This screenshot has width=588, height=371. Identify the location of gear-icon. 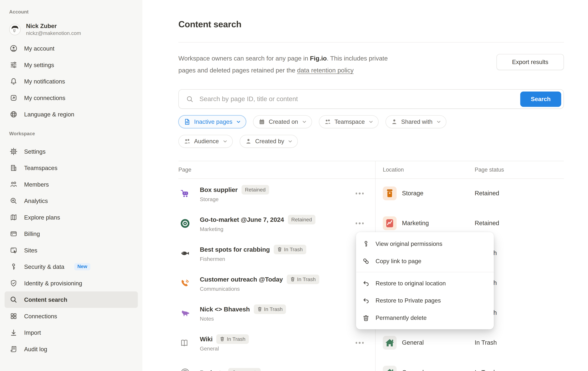
(13, 151).